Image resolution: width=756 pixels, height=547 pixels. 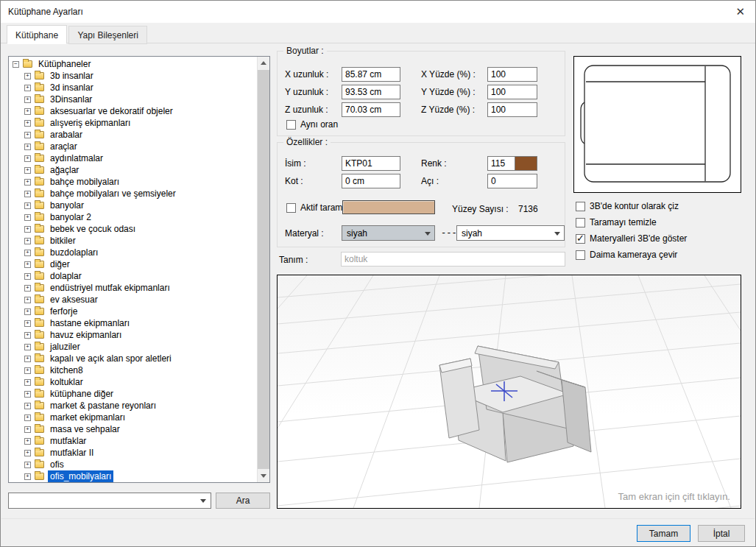 What do you see at coordinates (371, 163) in the screenshot?
I see `name-input` at bounding box center [371, 163].